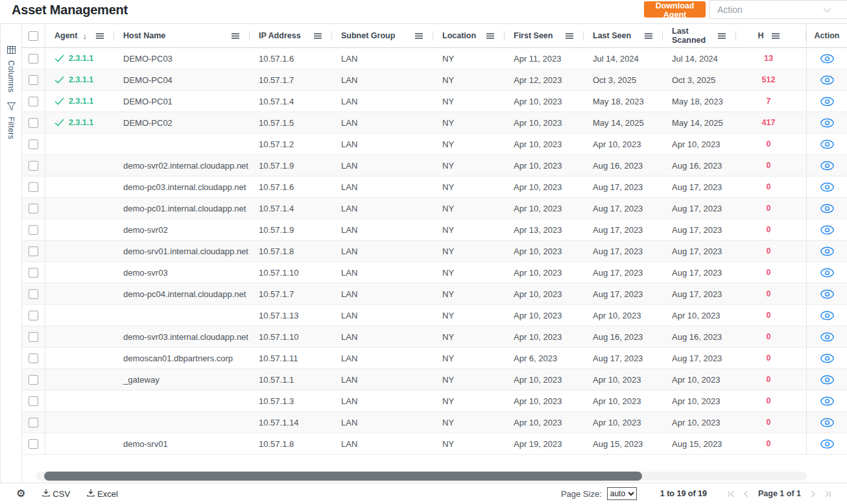  What do you see at coordinates (533, 36) in the screenshot?
I see `column-header-first-seen: First Seen` at bounding box center [533, 36].